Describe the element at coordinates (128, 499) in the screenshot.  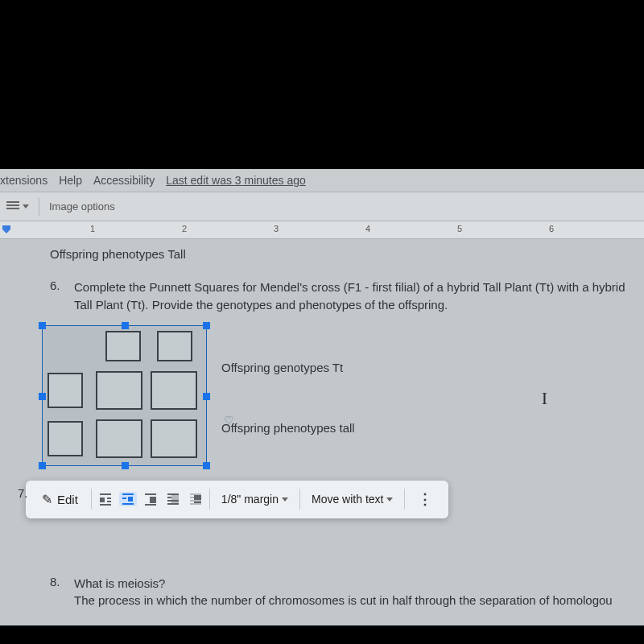
I see `wrap-text-icon` at that location.